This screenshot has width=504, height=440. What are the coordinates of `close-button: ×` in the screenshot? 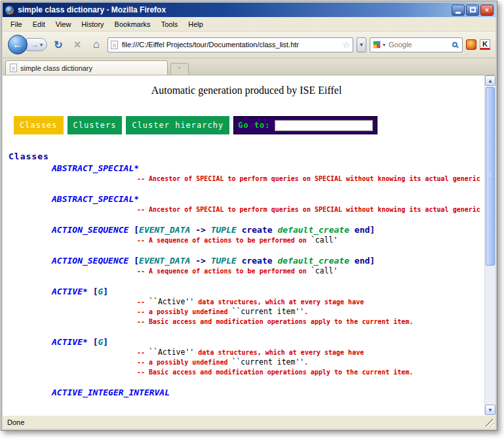 It's located at (487, 10).